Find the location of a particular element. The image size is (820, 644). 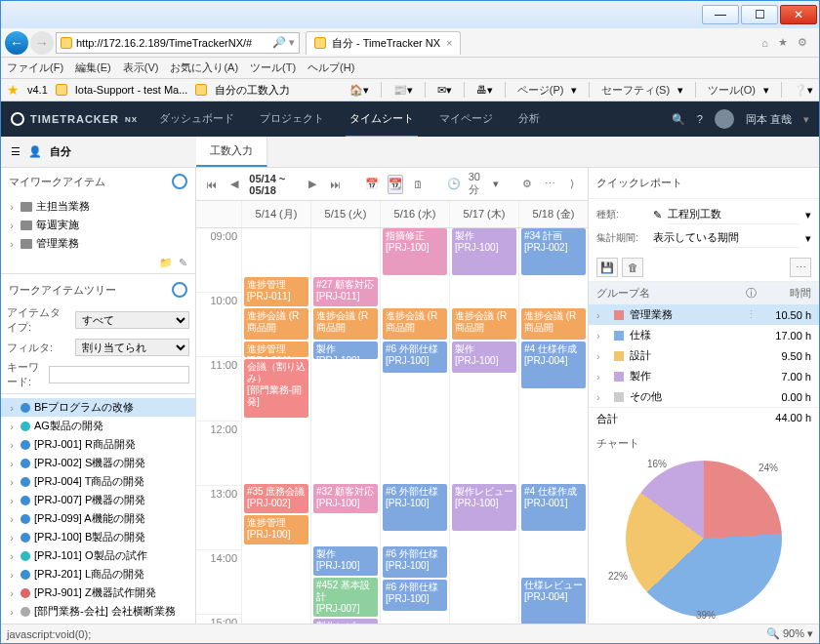

calendar-event: 製作レビュー[PRJ-100] is located at coordinates (484, 507).